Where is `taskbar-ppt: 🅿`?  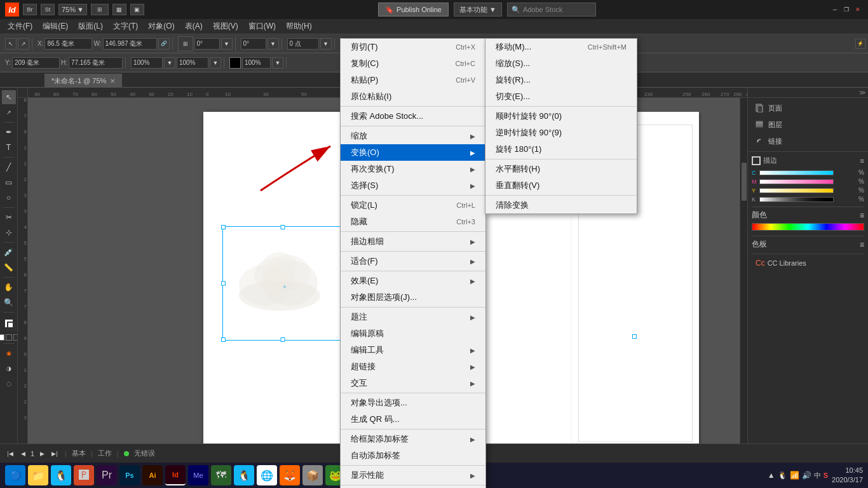 taskbar-ppt: 🅿 is located at coordinates (84, 475).